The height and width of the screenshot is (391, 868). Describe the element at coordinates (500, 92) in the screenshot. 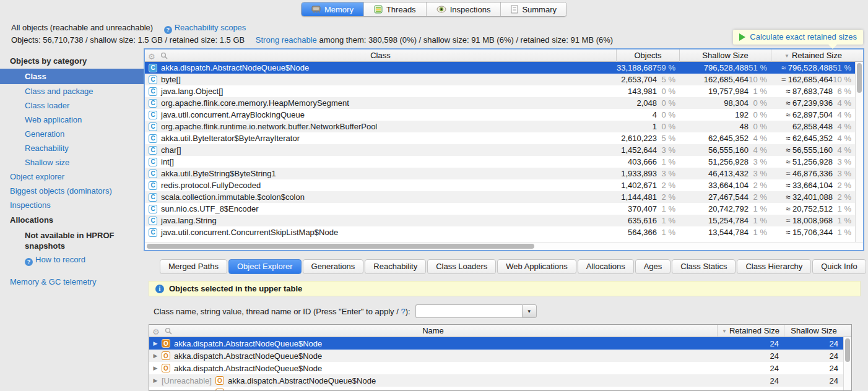

I see `class-table-row: Cjava.lang.Object[]143,9810 %19,757,9841…` at that location.